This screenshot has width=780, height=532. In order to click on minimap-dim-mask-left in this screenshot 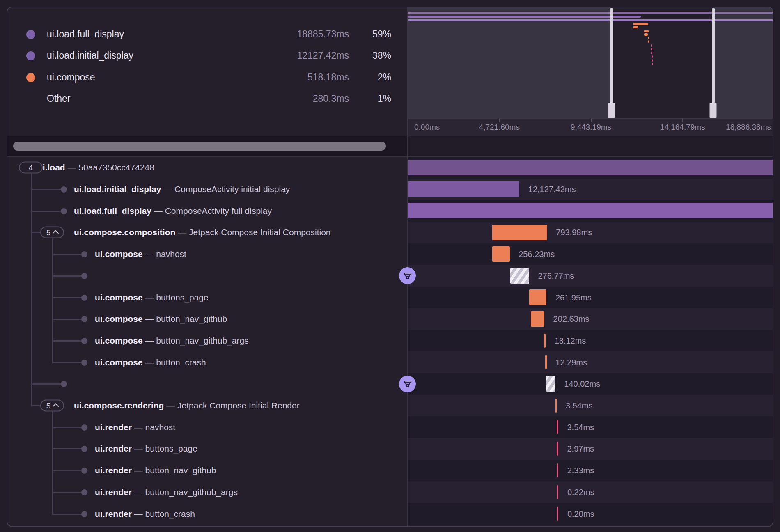, I will do `click(509, 63)`.